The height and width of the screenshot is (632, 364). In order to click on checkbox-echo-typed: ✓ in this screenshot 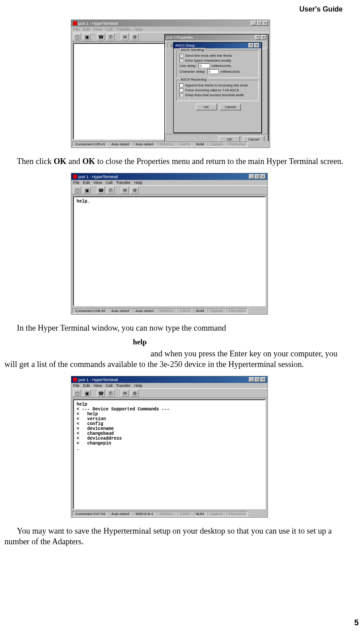, I will do `click(182, 60)`.